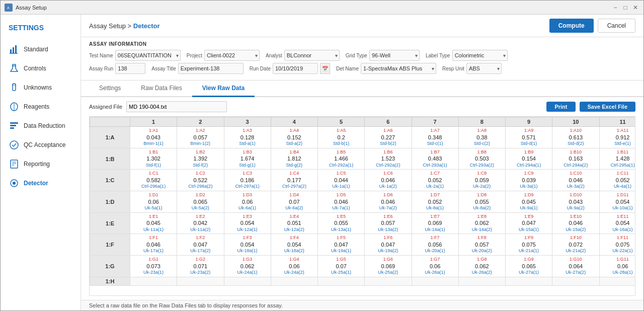 This screenshot has width=644, height=311. Describe the element at coordinates (130, 68) in the screenshot. I see `assay-run-input` at that location.